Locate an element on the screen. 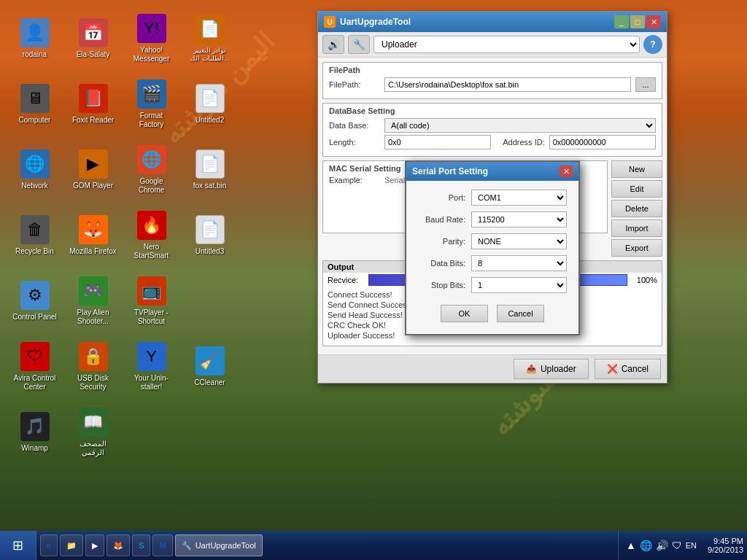 This screenshot has height=560, width=747. databits-row: Data Bits: 5 6 7 8 is located at coordinates (492, 263).